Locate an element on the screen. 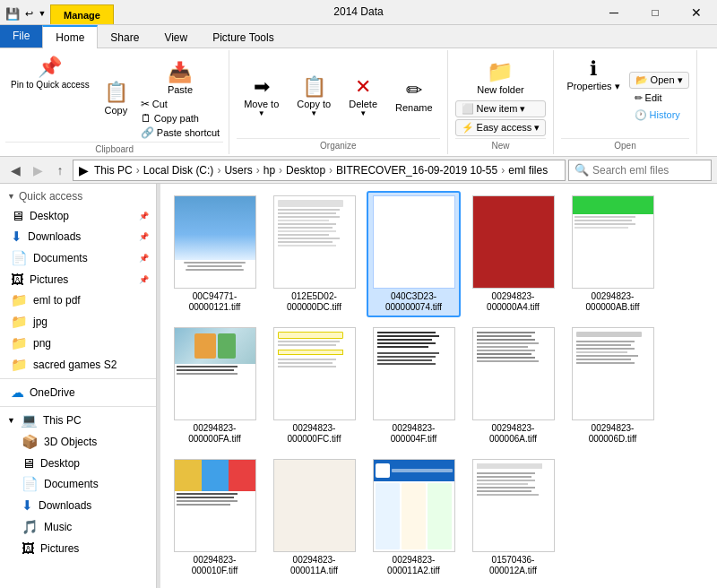 This screenshot has height=588, width=717. tab-file: File is located at coordinates (22, 36).